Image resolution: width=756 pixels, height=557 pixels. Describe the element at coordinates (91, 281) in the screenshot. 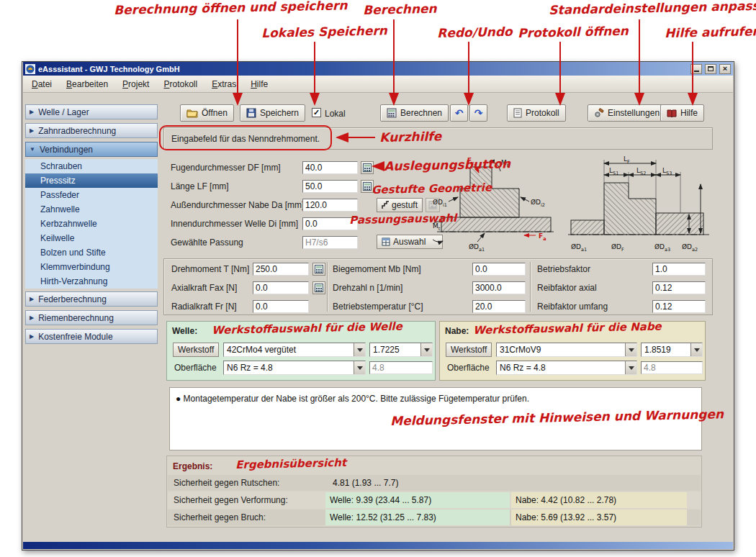

I see `sidebar-item-hirth-verzahnung: Hirth-Verzahnung` at that location.